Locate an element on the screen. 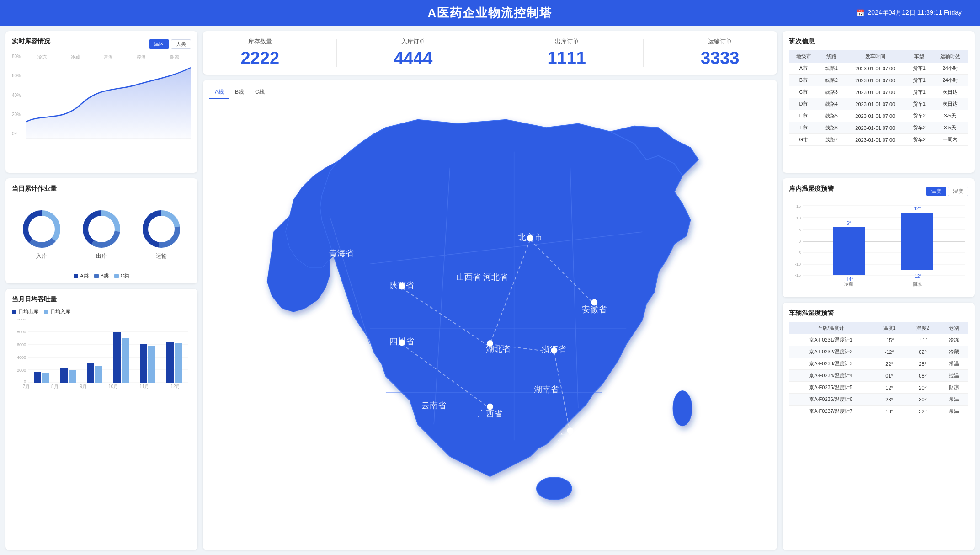 This screenshot has height=555, width=980. calendar-icon: 📅 is located at coordinates (860, 13).